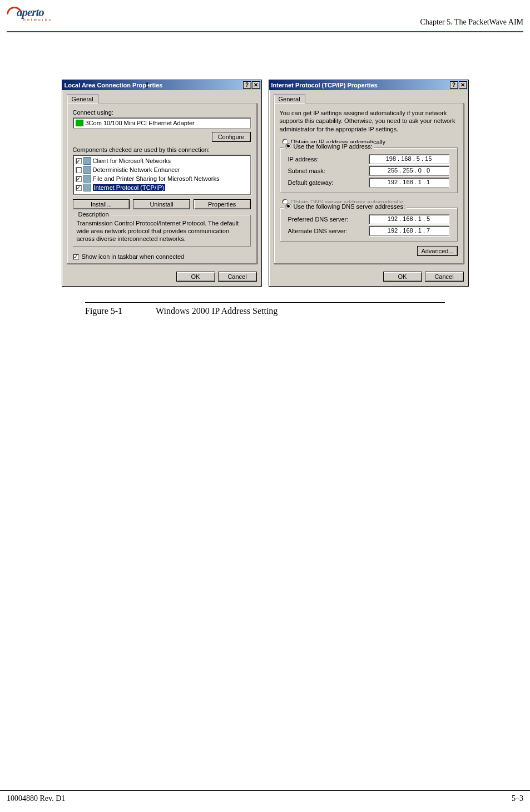 The height and width of the screenshot is (812, 530). What do you see at coordinates (437, 251) in the screenshot?
I see `advanced-button: Advanced...` at bounding box center [437, 251].